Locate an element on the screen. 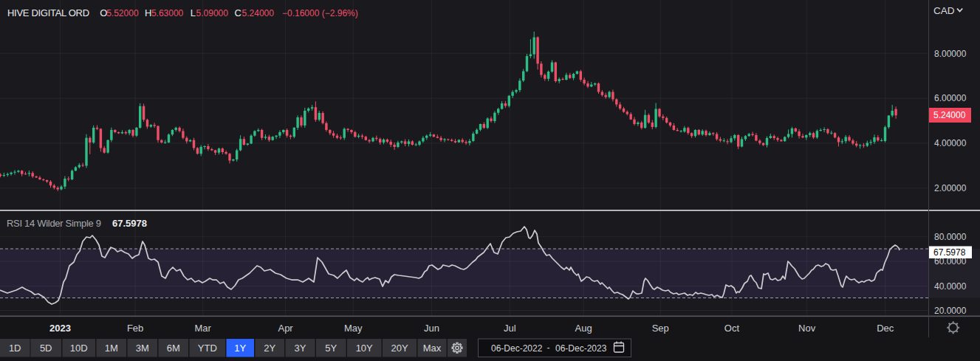 The image size is (980, 361). svg-text: 4.00000 is located at coordinates (950, 143).